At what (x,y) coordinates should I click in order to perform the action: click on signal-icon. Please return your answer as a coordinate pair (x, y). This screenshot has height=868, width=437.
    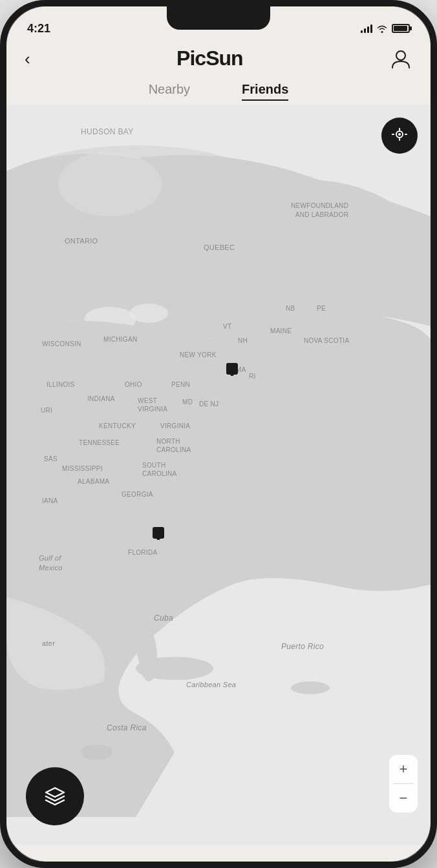
    Looking at the image, I should click on (367, 28).